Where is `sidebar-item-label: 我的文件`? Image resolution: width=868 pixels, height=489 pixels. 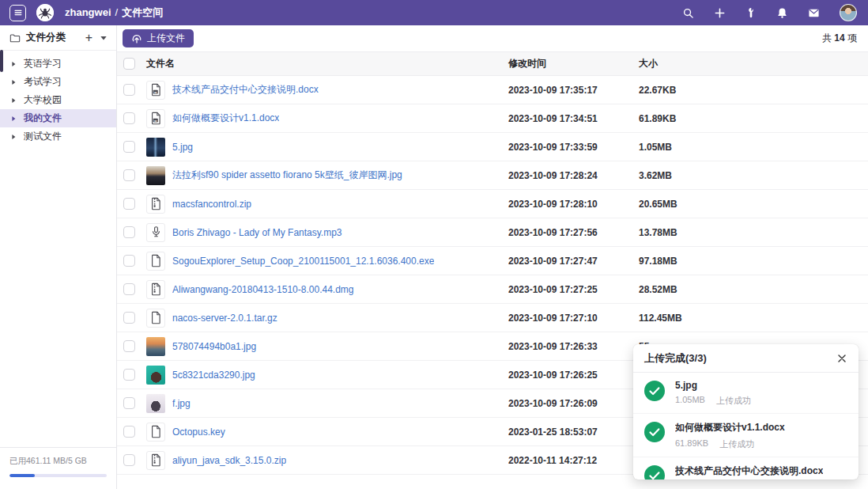 sidebar-item-label: 我的文件 is located at coordinates (43, 119).